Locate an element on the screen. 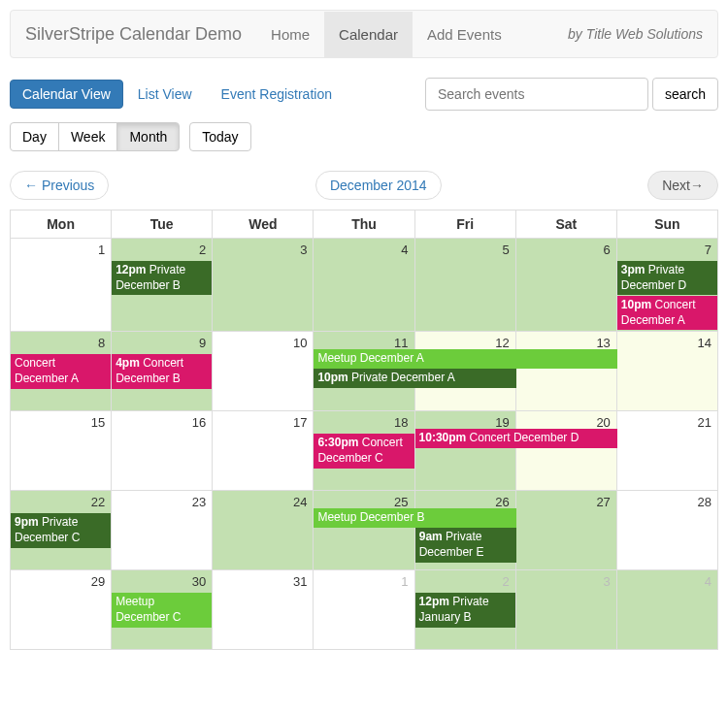 The height and width of the screenshot is (713, 728). calendar-day: 25Meetup December B9am Private December … is located at coordinates (364, 531).